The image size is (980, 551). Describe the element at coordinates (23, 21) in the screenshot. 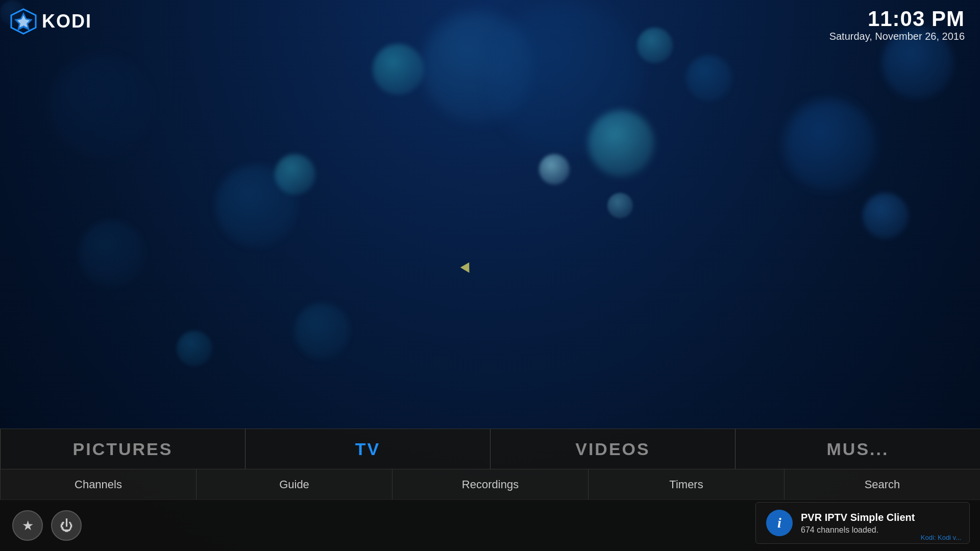

I see `kodi-icon` at that location.